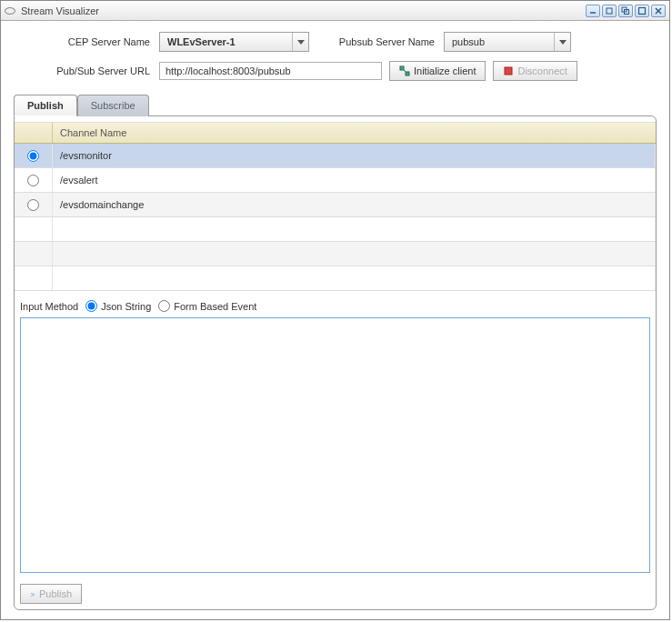 This screenshot has width=672, height=622. Describe the element at coordinates (626, 11) in the screenshot. I see `cascade-icon` at that location.